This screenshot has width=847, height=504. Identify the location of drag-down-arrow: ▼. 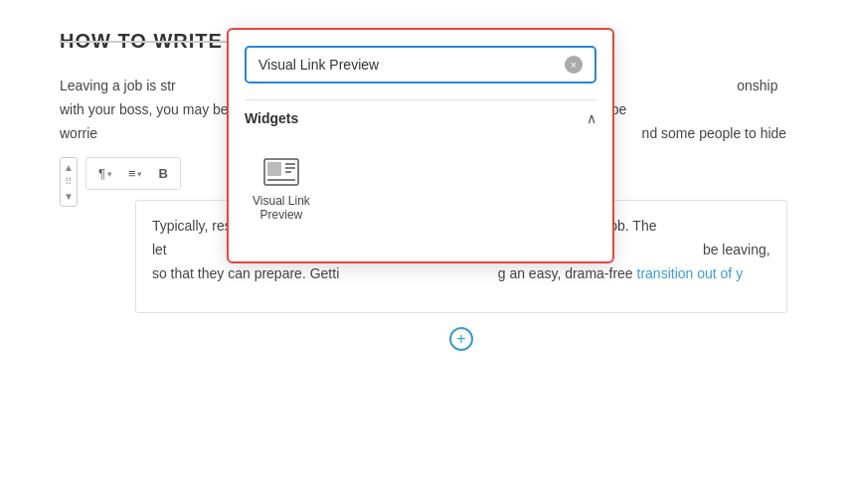
(69, 197).